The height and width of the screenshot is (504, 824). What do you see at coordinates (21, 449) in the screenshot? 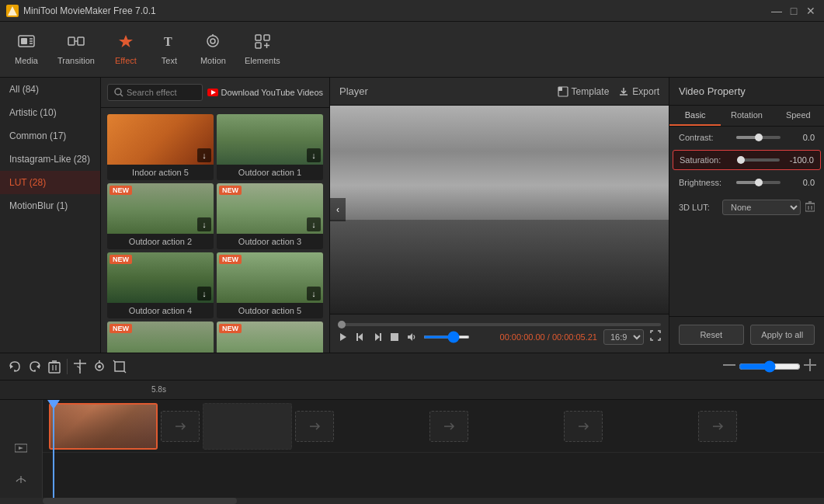
I see `video-track-icon` at bounding box center [21, 449].